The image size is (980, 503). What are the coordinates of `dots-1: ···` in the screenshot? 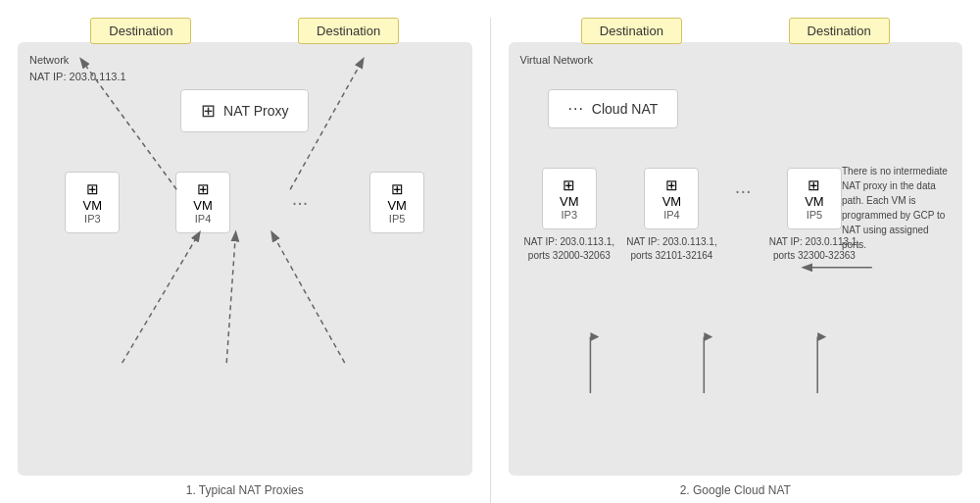 It's located at (300, 202).